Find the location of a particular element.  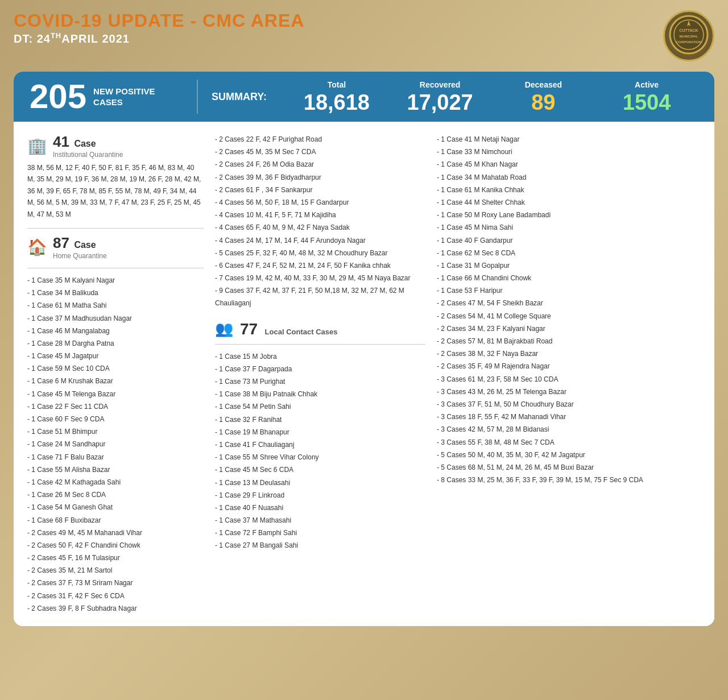

list-item: 1 Case 45 M Telenga Bazar is located at coordinates (115, 394).